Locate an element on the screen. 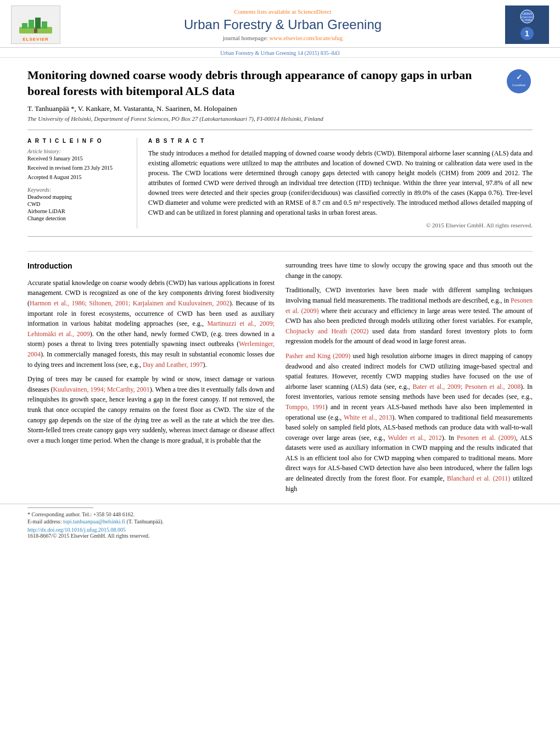 The width and height of the screenshot is (560, 742). svg-text: & URBAN is located at coordinates (527, 20).